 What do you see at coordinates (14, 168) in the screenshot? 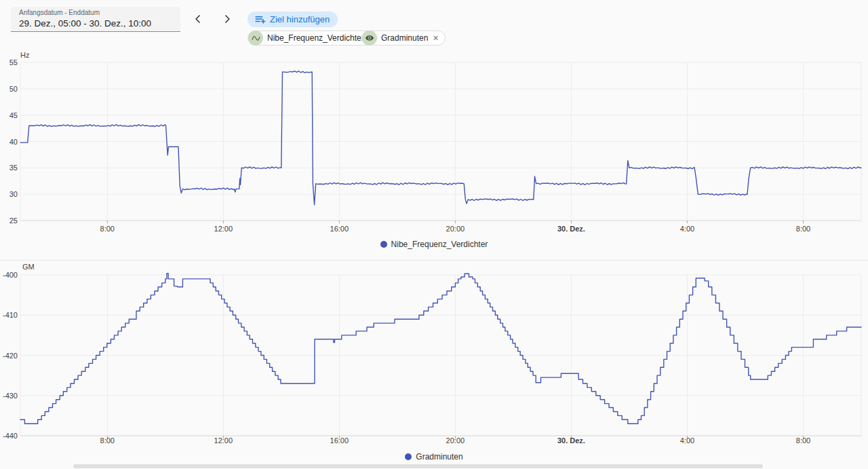
I see `svg-text: 35` at bounding box center [14, 168].